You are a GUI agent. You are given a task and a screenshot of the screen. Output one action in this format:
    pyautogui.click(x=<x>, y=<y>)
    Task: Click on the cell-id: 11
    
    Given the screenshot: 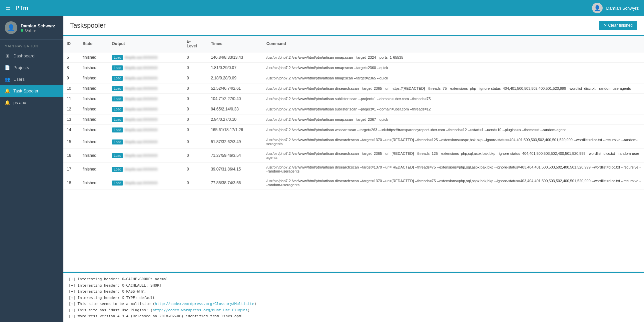 What is the action you would take?
    pyautogui.click(x=71, y=99)
    